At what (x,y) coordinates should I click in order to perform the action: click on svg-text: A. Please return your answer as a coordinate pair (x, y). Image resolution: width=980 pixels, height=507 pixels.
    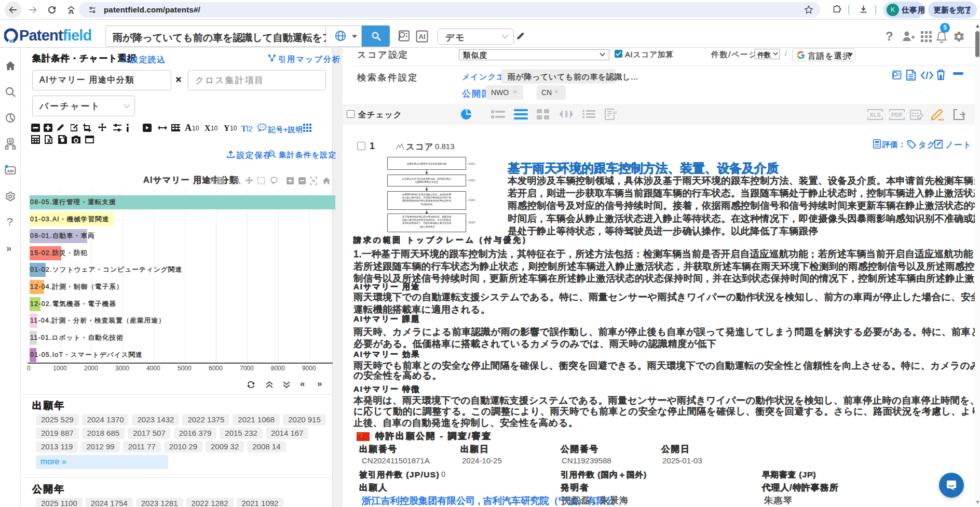
    Looking at the image, I should click on (188, 128).